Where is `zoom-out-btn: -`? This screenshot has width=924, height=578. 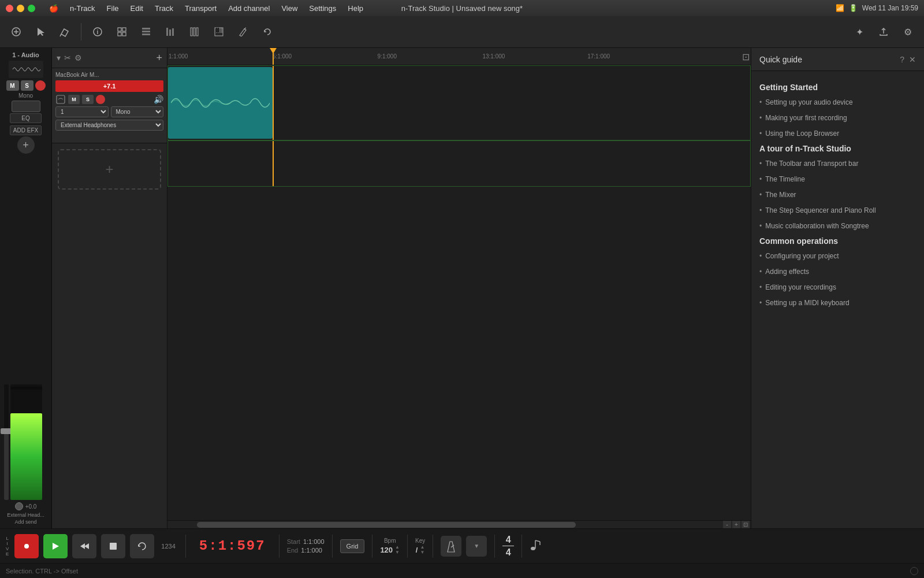
zoom-out-btn: - is located at coordinates (727, 525).